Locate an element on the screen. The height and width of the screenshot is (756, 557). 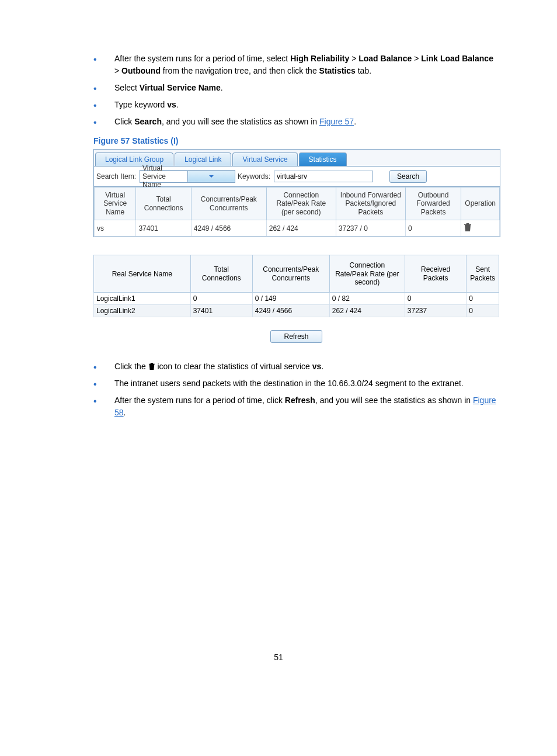
col-real-name: Real Service Name is located at coordinates (142, 274).